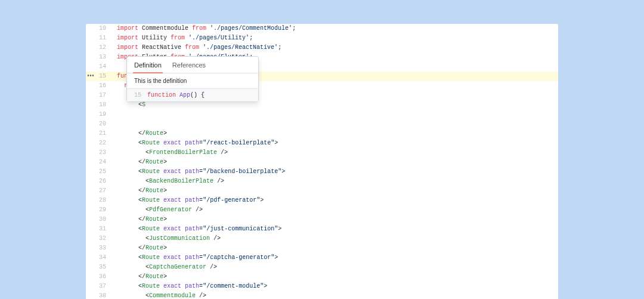 The width and height of the screenshot is (644, 299). I want to click on code-line: 19, so click(322, 115).